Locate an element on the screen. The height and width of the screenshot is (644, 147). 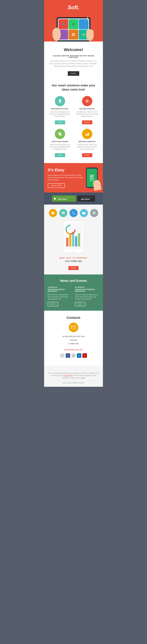
contacts-email: INFO@DEAOLLINK.ORG is located at coordinates (73, 350).